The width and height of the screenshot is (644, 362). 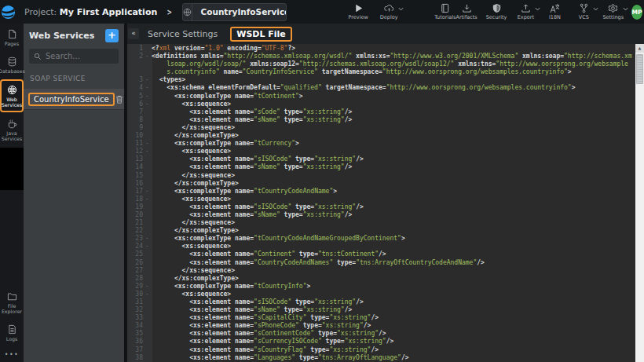 What do you see at coordinates (397, 302) in the screenshot?
I see `code-text: <xs:element name="sISOCode" type="xs:str…` at bounding box center [397, 302].